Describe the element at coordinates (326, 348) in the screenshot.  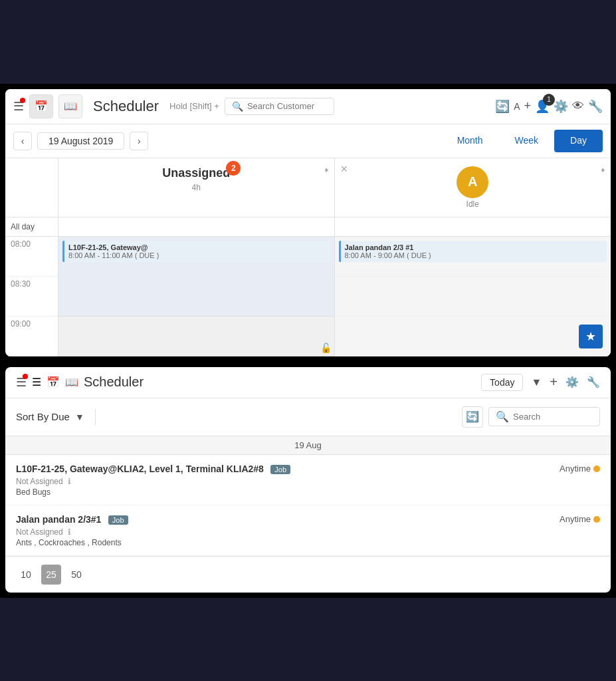
I see `lock-icon: 🔓` at that location.